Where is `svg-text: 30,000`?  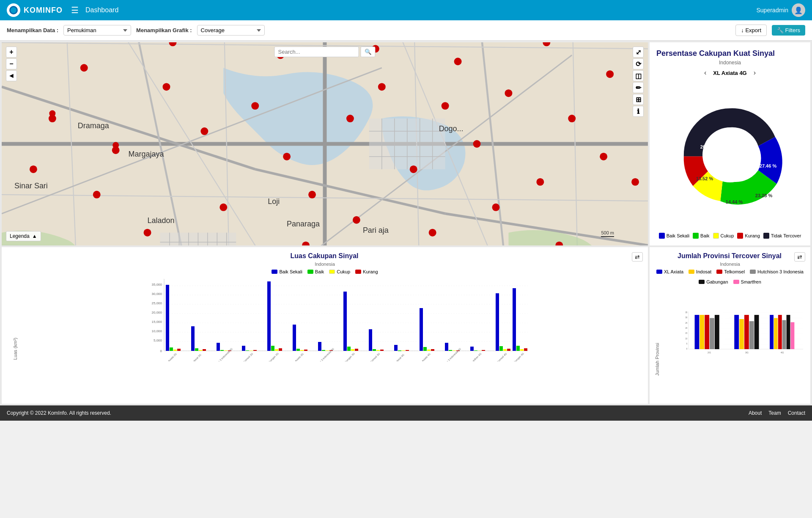
svg-text: 30,000 is located at coordinates (157, 294).